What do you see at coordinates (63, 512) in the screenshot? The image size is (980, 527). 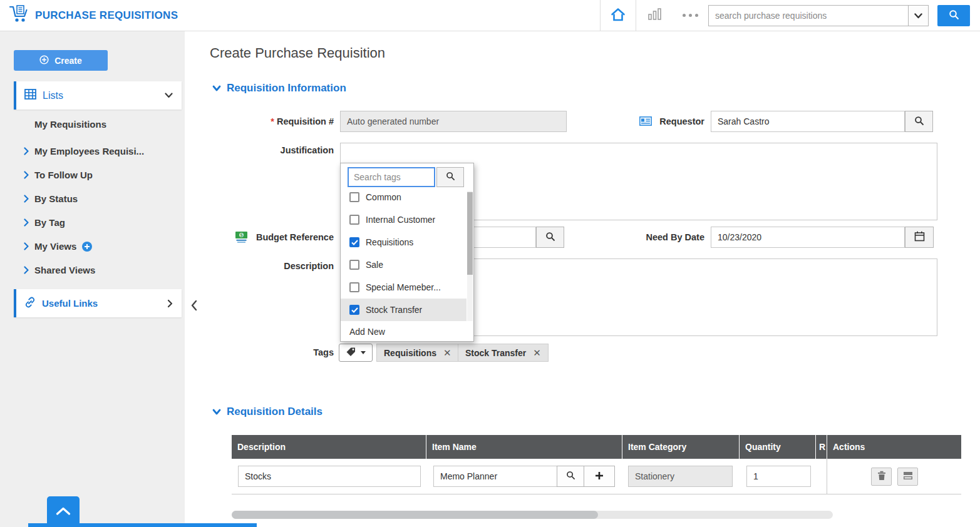 I see `scroll-to-top-button` at bounding box center [63, 512].